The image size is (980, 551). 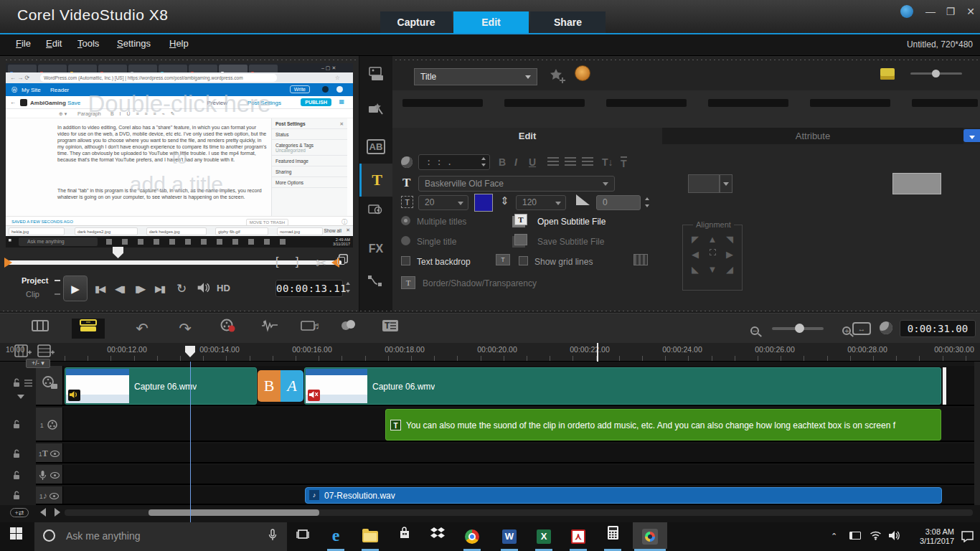 I want to click on title-clip: T You can also mute the suond of the cli…, so click(x=663, y=425).